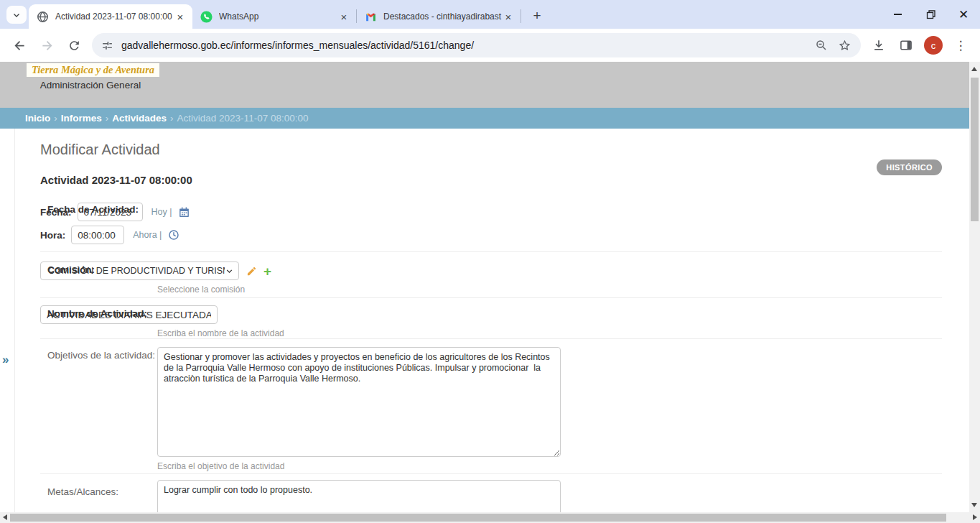  Describe the element at coordinates (821, 45) in the screenshot. I see `zoom-out-icon` at that location.